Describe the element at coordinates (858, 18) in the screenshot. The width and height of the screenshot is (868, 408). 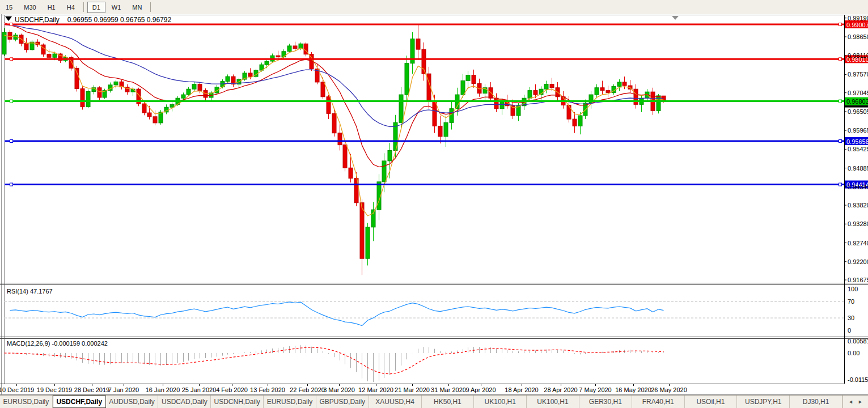
I see `price-tick-label: 0.99190` at that location.